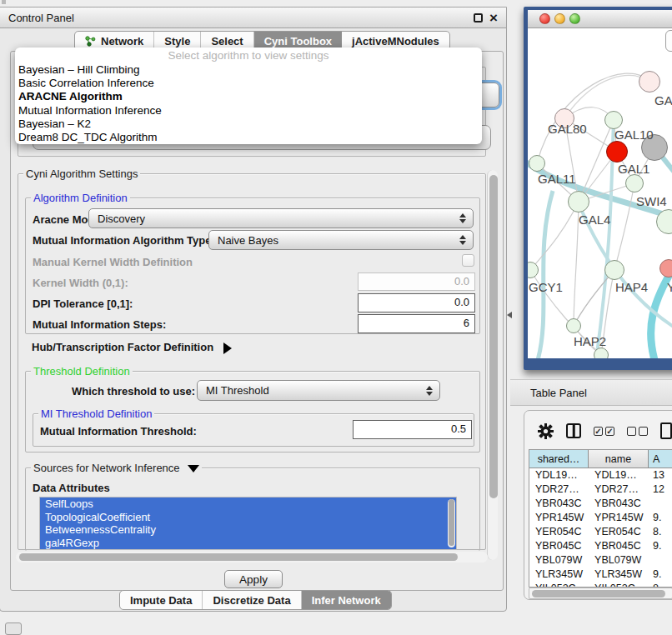 This screenshot has width=672, height=635. I want to click on node-gal11, so click(537, 163).